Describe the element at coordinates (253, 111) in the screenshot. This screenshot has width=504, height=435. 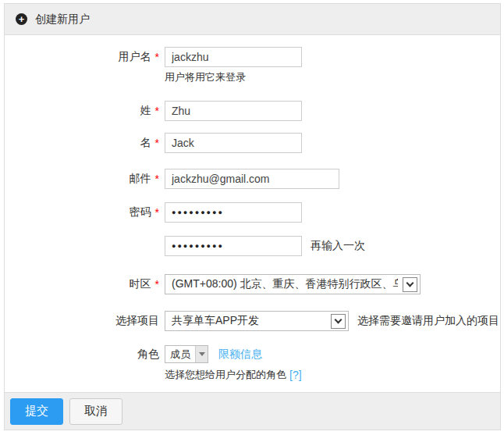
I see `lastname-row: 姓 *` at that location.